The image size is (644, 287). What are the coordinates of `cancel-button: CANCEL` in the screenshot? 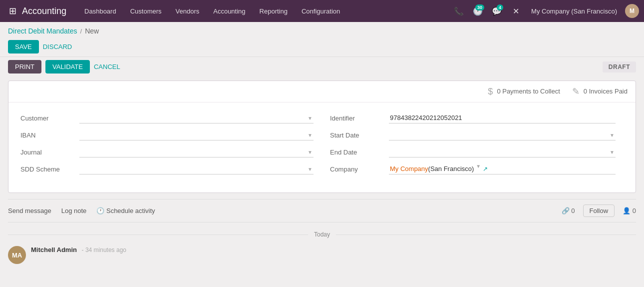 It's located at (107, 67).